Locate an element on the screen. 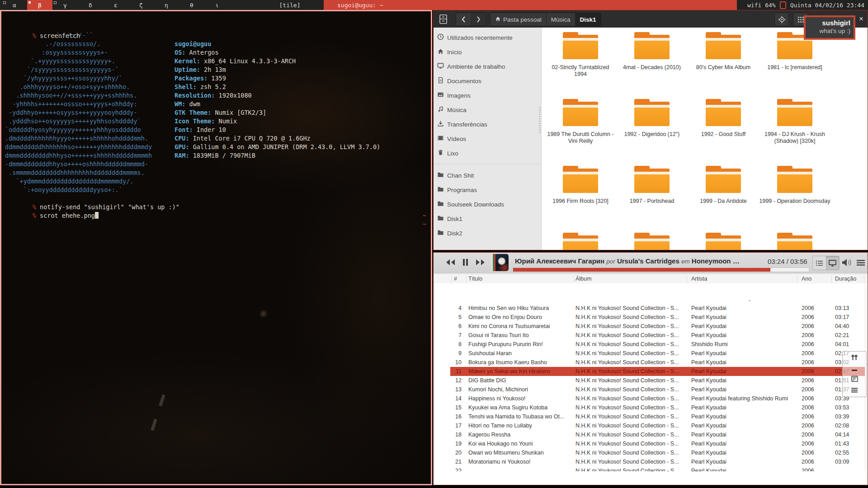  track-row-15: 15Kyuukei wa Ama Sugiru KotobaN.H.K ni Y… is located at coordinates (651, 408).